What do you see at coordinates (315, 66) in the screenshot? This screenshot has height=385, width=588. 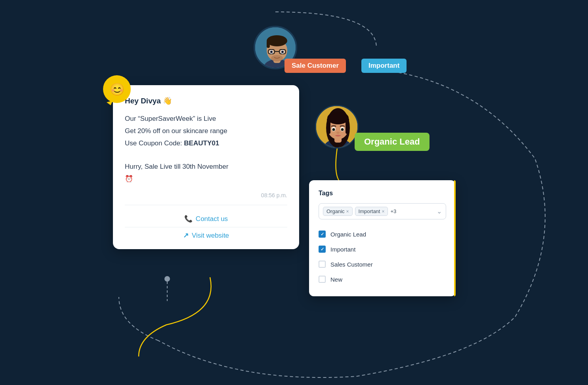 I see `sale-customer-label: Sale Customer` at bounding box center [315, 66].